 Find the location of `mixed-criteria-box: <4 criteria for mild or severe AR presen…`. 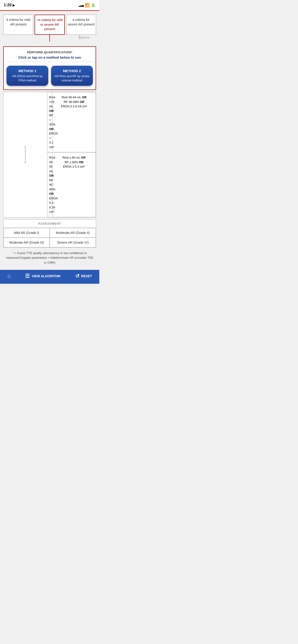

mixed-criteria-box: <4 criteria for mild or severe AR presen… is located at coordinates (50, 24).